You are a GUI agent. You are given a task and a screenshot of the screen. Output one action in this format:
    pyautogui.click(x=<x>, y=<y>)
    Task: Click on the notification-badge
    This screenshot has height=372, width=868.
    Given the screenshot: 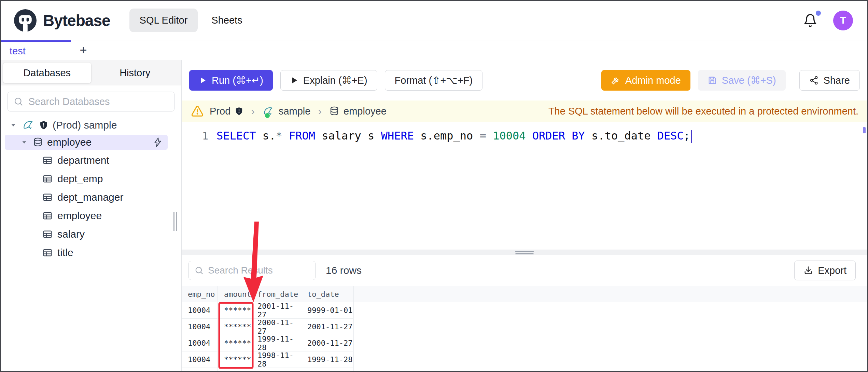 What is the action you would take?
    pyautogui.click(x=818, y=13)
    